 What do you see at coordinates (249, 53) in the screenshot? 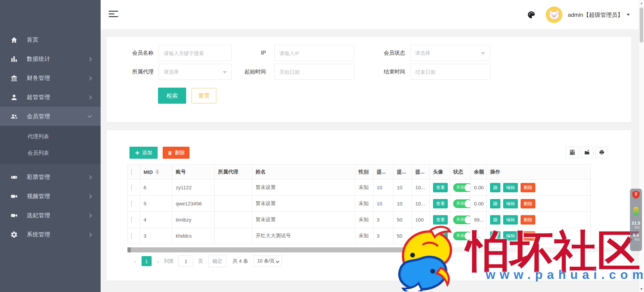
I see `field-label: IP` at bounding box center [249, 53].